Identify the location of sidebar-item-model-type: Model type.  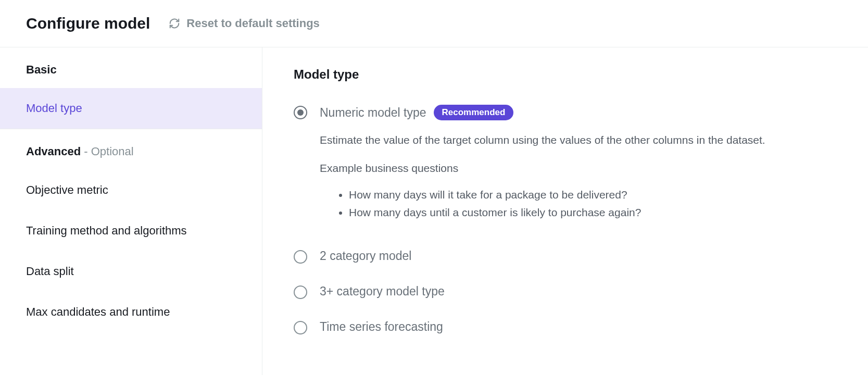
(131, 108).